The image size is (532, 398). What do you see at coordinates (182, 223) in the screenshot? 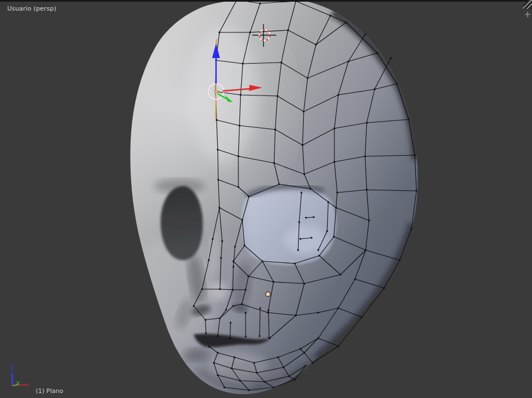
I see `left-eye-socket` at bounding box center [182, 223].